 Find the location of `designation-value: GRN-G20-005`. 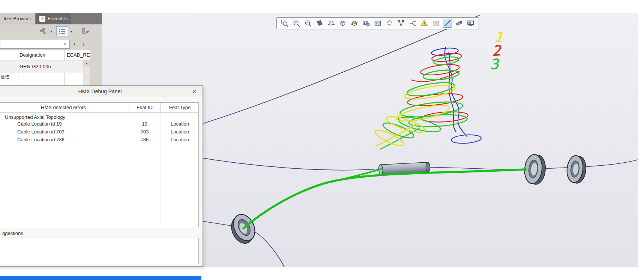

designation-value: GRN-G20-005 is located at coordinates (35, 67).